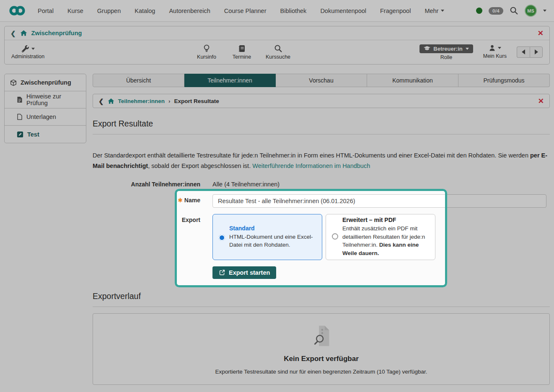 Image resolution: width=554 pixels, height=392 pixels. Describe the element at coordinates (434, 11) in the screenshot. I see `nav-mehr: Mehr` at that location.